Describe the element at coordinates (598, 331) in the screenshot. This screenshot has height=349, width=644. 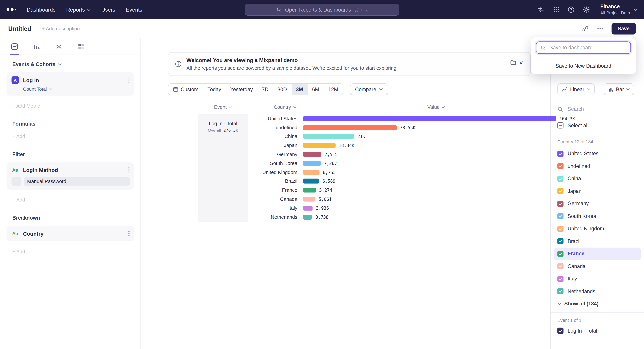
I see `event-filter-item: Log In - Total` at that location.